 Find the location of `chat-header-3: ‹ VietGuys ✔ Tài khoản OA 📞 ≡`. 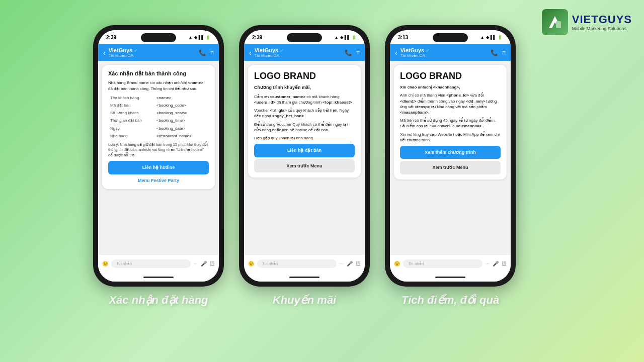

chat-header-3: ‹ VietGuys ✔ Tài khoản OA 📞 ≡ is located at coordinates (450, 52).